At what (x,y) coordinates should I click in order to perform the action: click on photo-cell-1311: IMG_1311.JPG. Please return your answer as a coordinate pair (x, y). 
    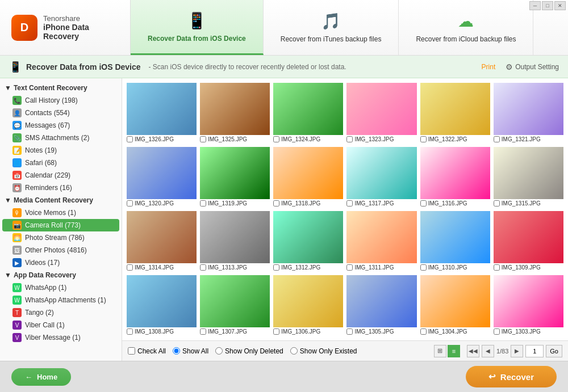
    Looking at the image, I should click on (382, 242).